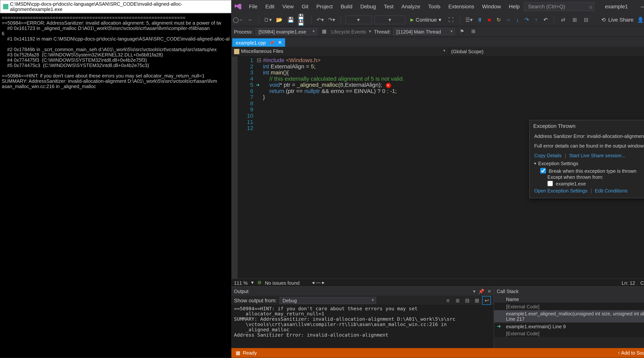 This screenshot has width=644, height=358. Describe the element at coordinates (302, 20) in the screenshot. I see `save-all-button: 💾💾` at that location.